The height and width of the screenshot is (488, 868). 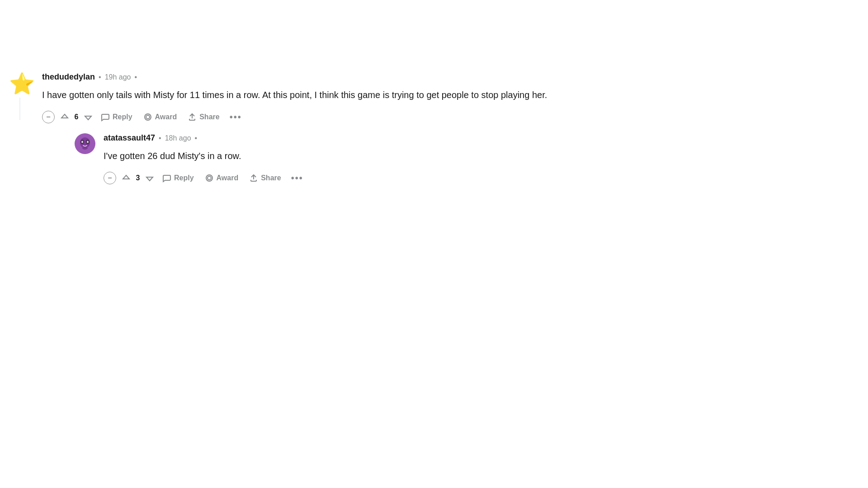 I want to click on reply-inner-1: atatassault47 • 18h ago • I've gotten 26…, so click(x=467, y=159).